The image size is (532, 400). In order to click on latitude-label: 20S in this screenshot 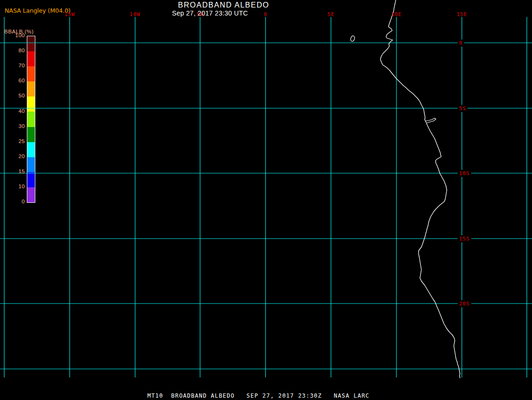, I will do `click(464, 304)`.